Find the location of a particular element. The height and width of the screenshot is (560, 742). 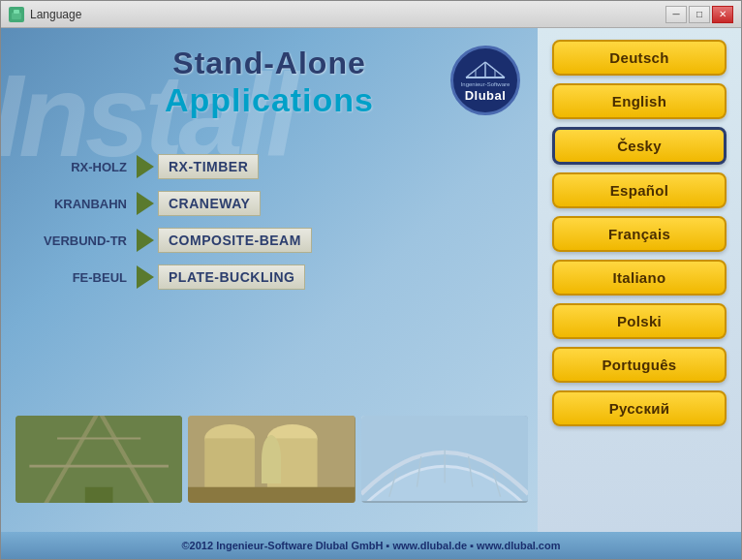

product-old-name: KRANBAHN is located at coordinates (78, 203).